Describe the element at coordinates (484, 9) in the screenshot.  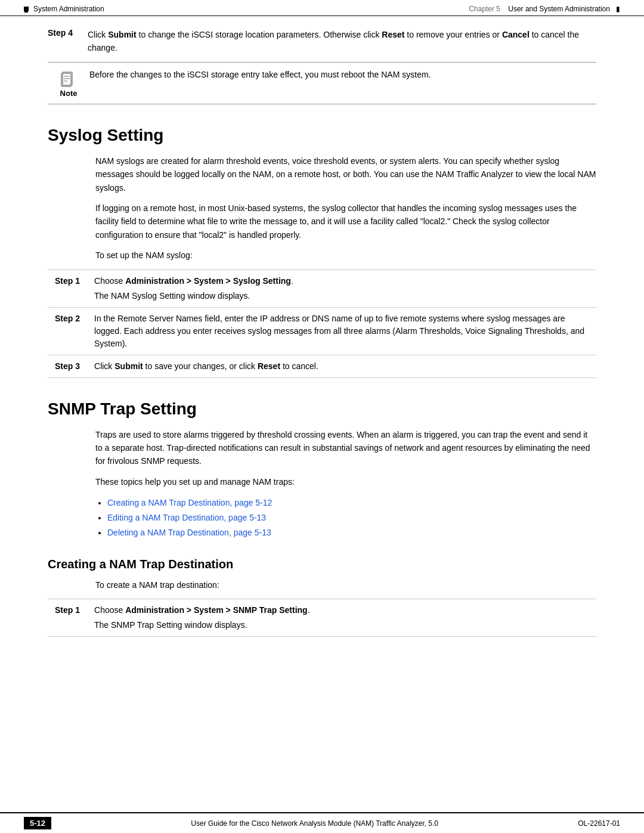
I see `header-chapter: Chapter 5` at that location.